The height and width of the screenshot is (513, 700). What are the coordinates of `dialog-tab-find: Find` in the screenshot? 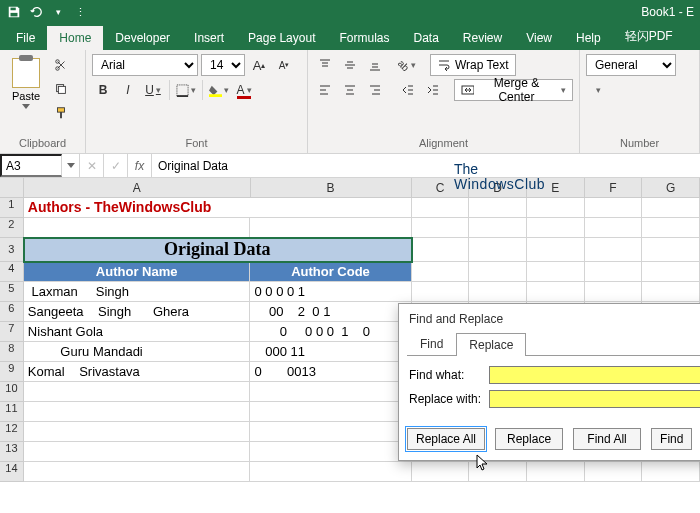 It's located at (432, 344).